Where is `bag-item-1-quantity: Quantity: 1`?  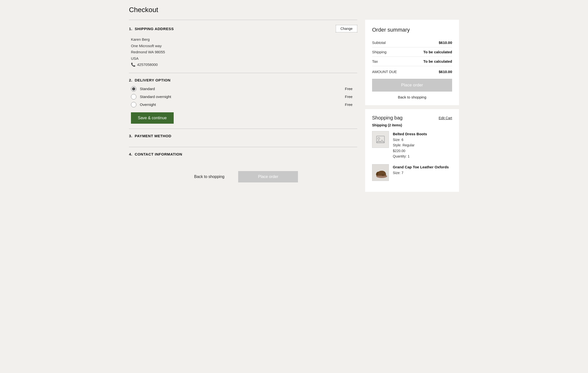 bag-item-1-quantity: Quantity: 1 is located at coordinates (422, 156).